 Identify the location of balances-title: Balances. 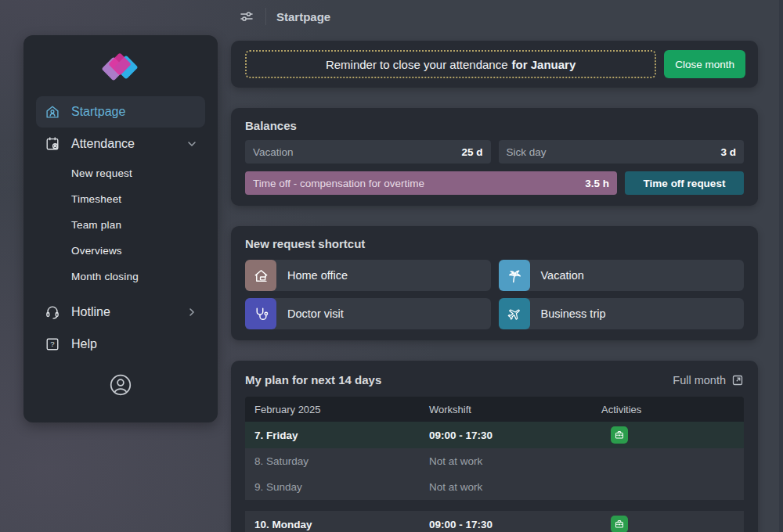
(495, 125).